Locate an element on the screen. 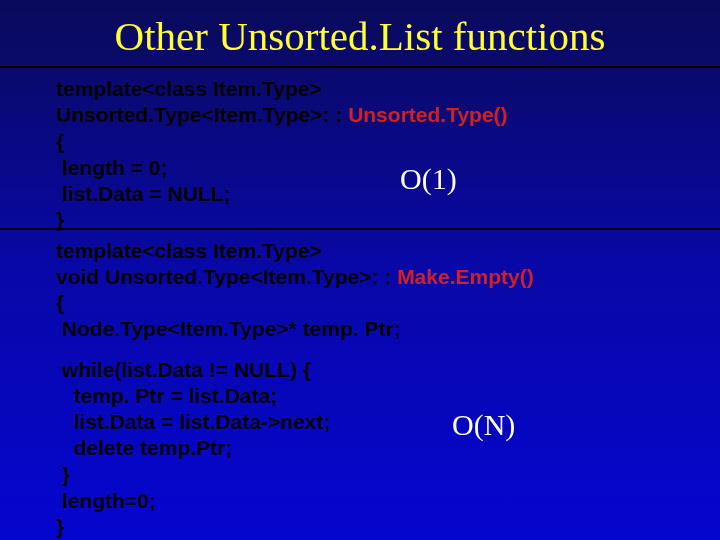 The width and height of the screenshot is (720, 540). code-line: list.Data = list.Data->next; is located at coordinates (193, 422).